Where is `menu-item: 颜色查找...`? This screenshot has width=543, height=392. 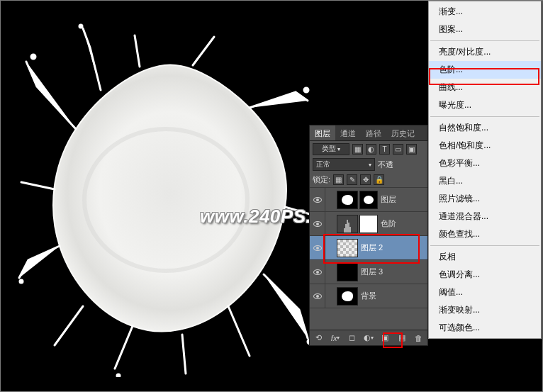
menu-item: 颜色查找... is located at coordinates (485, 234).